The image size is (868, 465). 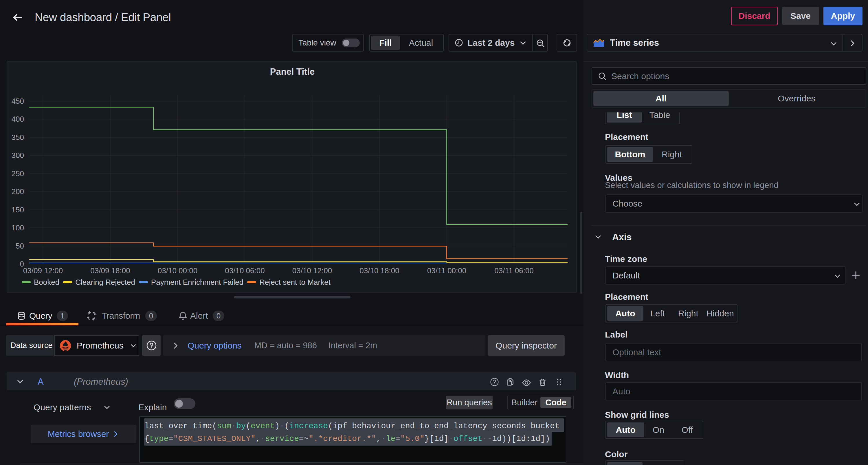 What do you see at coordinates (379, 270) in the screenshot?
I see `svg-text: 03/10 18:00` at bounding box center [379, 270].